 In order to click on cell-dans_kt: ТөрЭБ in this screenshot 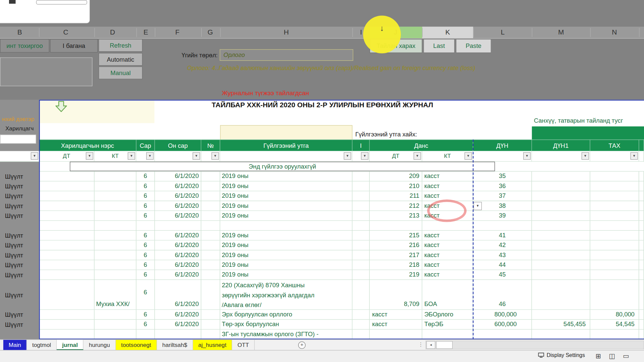, I will do `click(448, 324)`.